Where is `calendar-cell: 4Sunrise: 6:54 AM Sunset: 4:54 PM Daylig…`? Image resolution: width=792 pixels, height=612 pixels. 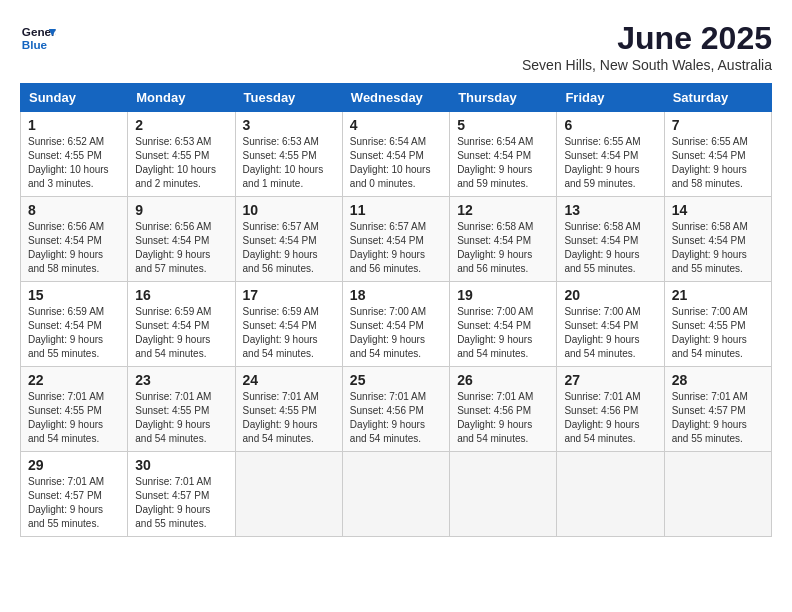 calendar-cell: 4Sunrise: 6:54 AM Sunset: 4:54 PM Daylig… is located at coordinates (396, 154).